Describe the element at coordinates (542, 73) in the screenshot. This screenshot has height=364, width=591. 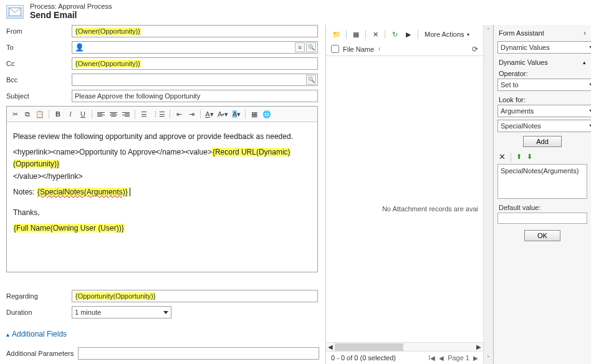
I see `operator-label: Operator:` at that location.